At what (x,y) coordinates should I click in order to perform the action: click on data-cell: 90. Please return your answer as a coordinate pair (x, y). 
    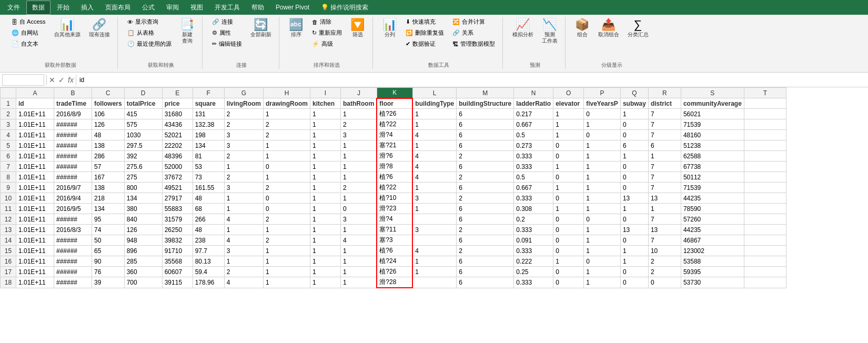
    Looking at the image, I should click on (108, 261).